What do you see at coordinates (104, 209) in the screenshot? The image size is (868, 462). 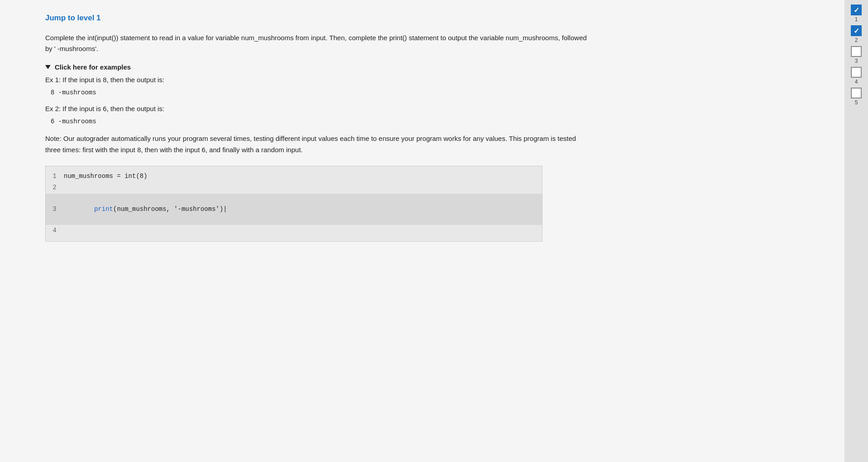 I see `keyword-print: print` at bounding box center [104, 209].